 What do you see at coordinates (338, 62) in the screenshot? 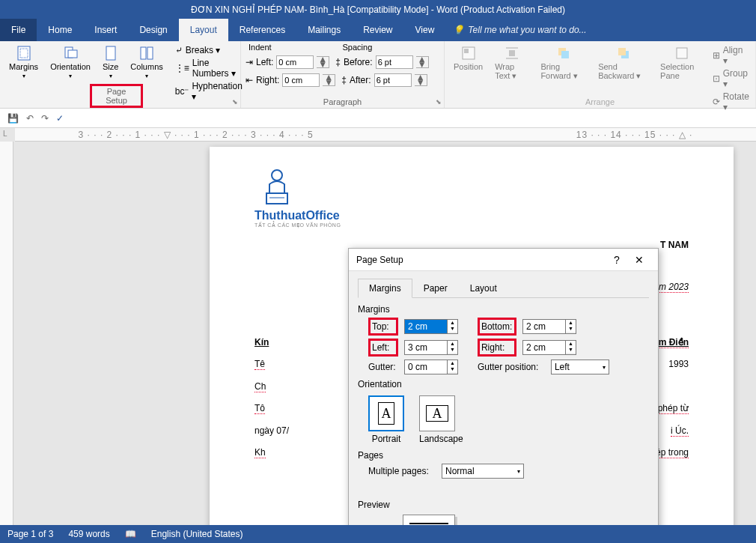
I see `spacing-before-icon: ‡` at bounding box center [338, 62].